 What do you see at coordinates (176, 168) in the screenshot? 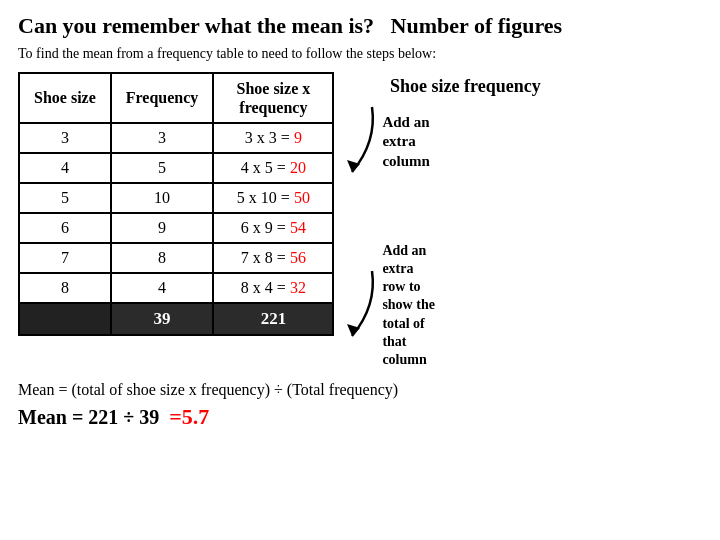
I see `table-row: 4 5 4 x 5 = 20` at bounding box center [176, 168].